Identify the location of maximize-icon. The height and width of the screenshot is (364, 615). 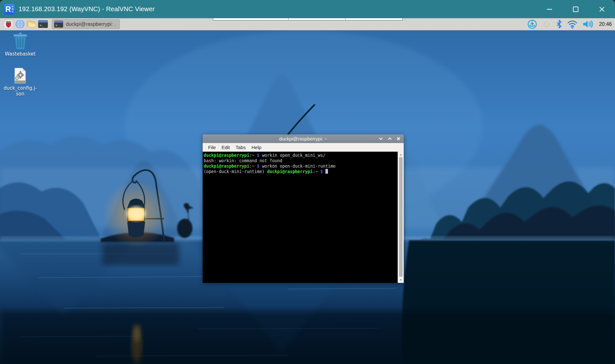
(576, 9).